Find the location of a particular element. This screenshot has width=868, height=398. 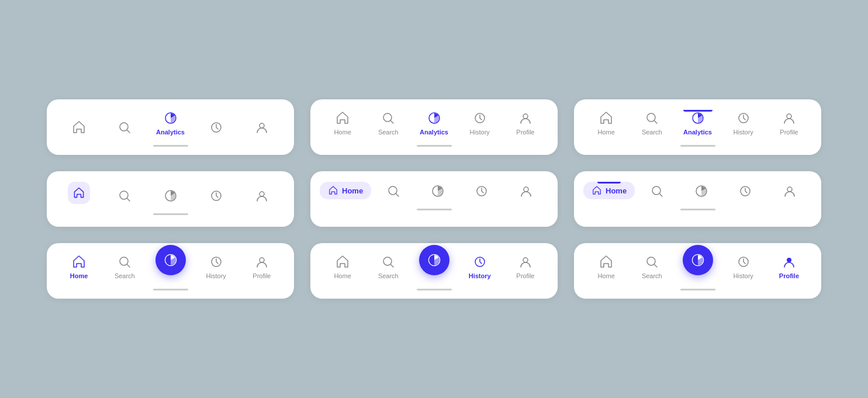

navbar-3: Home Search is located at coordinates (698, 124).